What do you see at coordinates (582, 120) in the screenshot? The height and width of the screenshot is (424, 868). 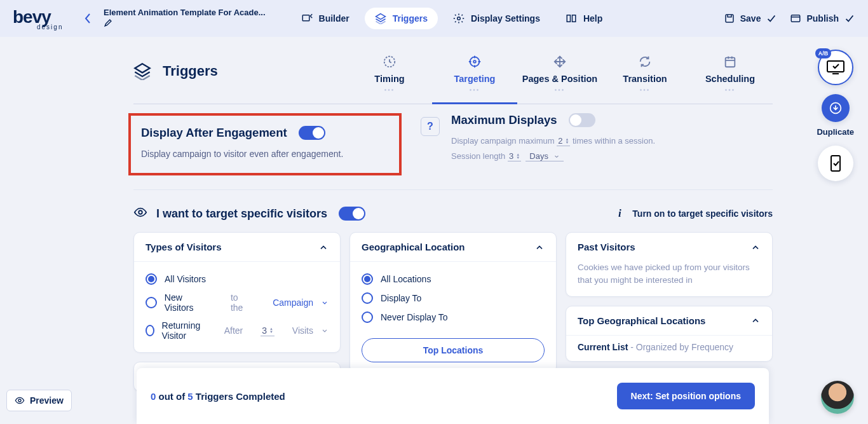 I see `max-displays-toggle` at bounding box center [582, 120].